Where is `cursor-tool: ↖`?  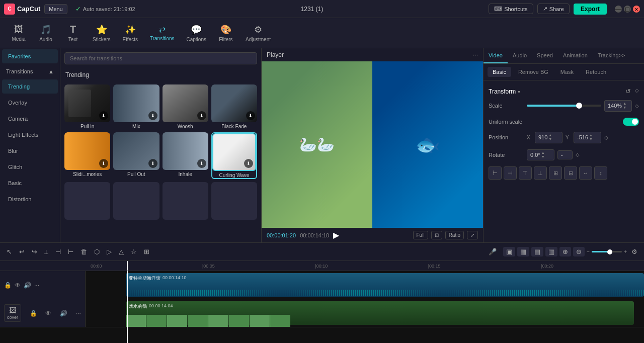
cursor-tool: ↖ is located at coordinates (9, 251).